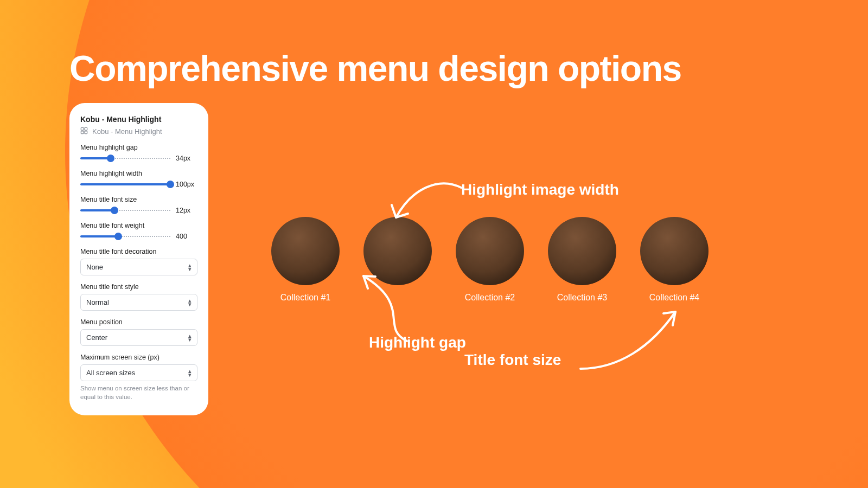 This screenshot has height=488, width=868. Describe the element at coordinates (139, 303) in the screenshot. I see `font-style-select: Normal ▴▾` at that location.